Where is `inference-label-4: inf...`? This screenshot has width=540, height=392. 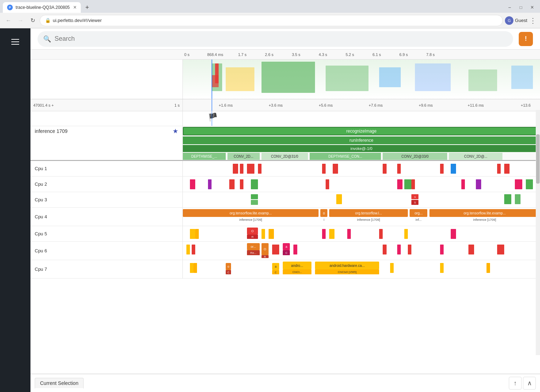
inference-label-4: inf... is located at coordinates (418, 220).